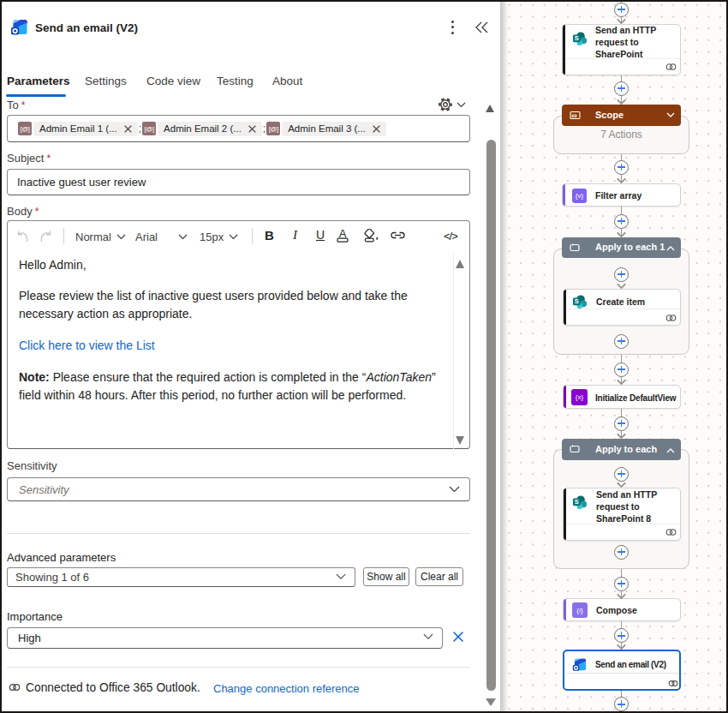  I want to click on svg-text: A, so click(343, 233).